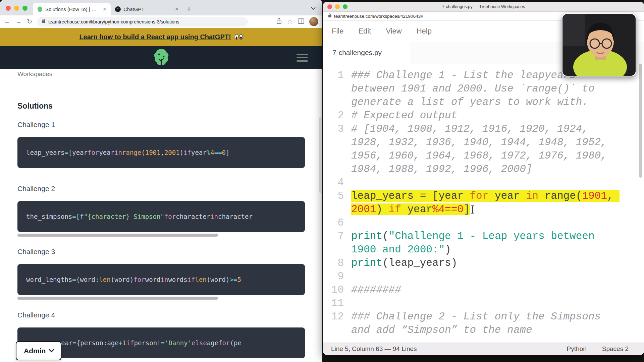  I want to click on reload-icon: ↻, so click(30, 21).